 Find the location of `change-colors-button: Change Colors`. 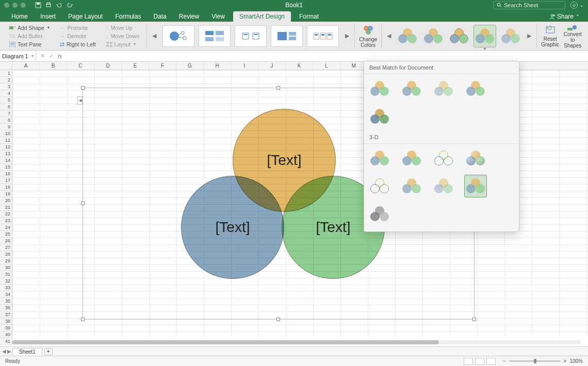

change-colors-button: Change Colors is located at coordinates (368, 36).